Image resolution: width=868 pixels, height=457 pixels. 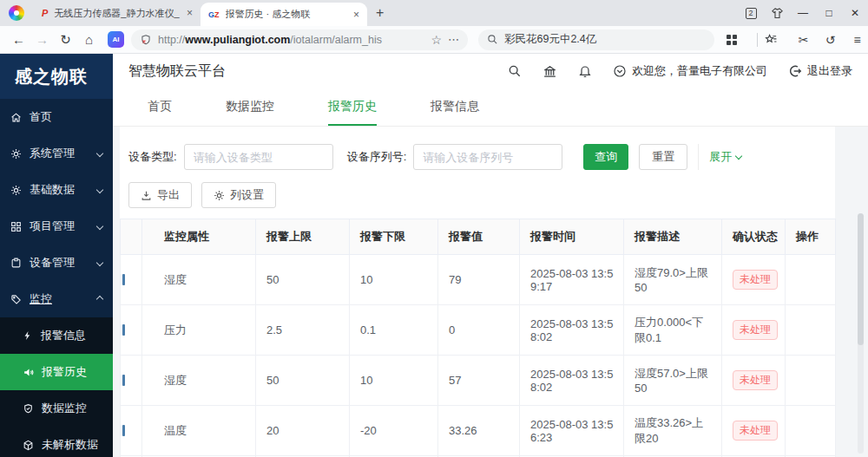 I want to click on browser-logo-icon, so click(x=16, y=13).